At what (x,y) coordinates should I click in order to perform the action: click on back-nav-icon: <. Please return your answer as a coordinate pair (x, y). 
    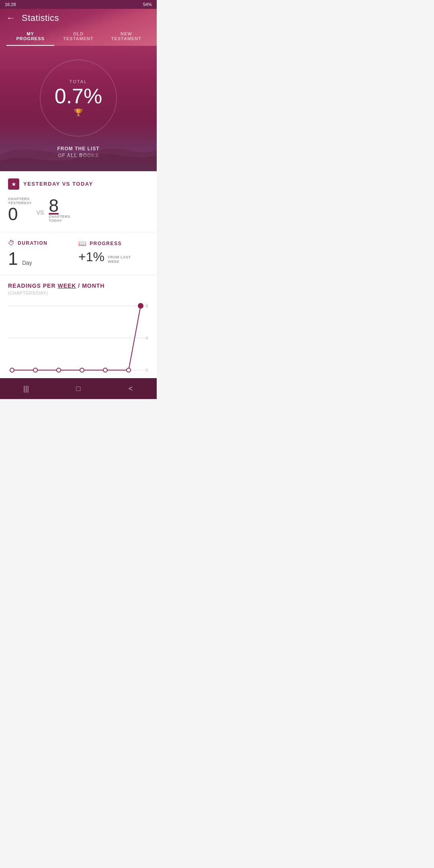
    Looking at the image, I should click on (131, 389).